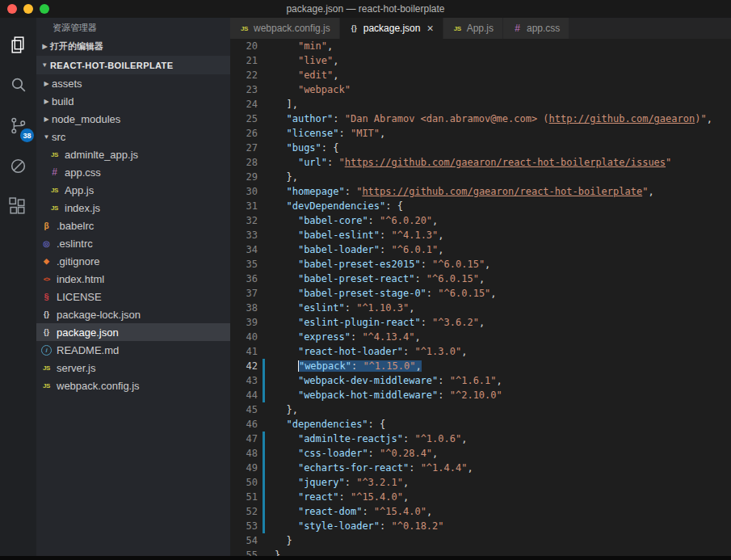  I want to click on token: "^3.6.2", so click(456, 322).